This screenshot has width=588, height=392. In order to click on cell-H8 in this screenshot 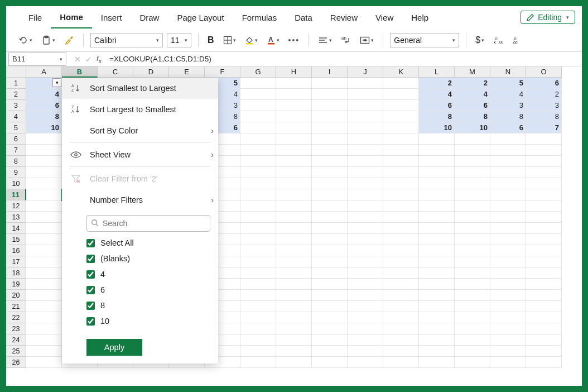, I will do `click(294, 161)`.